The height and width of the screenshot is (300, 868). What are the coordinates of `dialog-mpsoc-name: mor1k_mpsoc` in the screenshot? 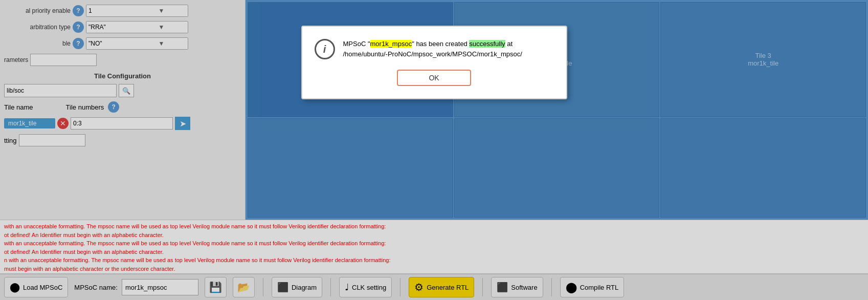 It's located at (391, 44).